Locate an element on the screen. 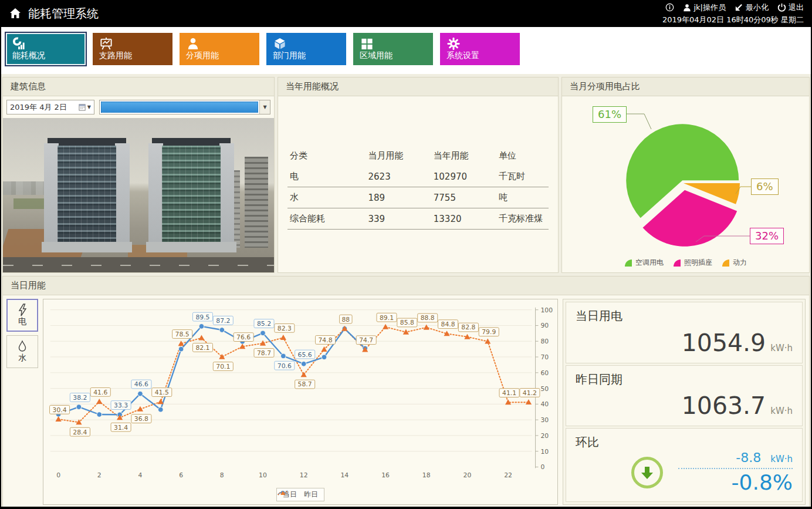  legend-item-yesterday: 昨日 is located at coordinates (311, 494).